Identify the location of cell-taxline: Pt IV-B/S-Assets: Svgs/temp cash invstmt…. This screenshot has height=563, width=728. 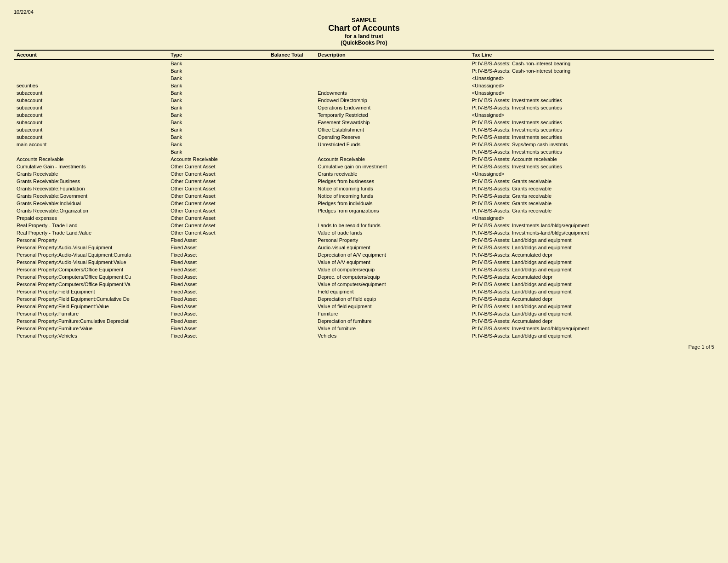
(592, 144).